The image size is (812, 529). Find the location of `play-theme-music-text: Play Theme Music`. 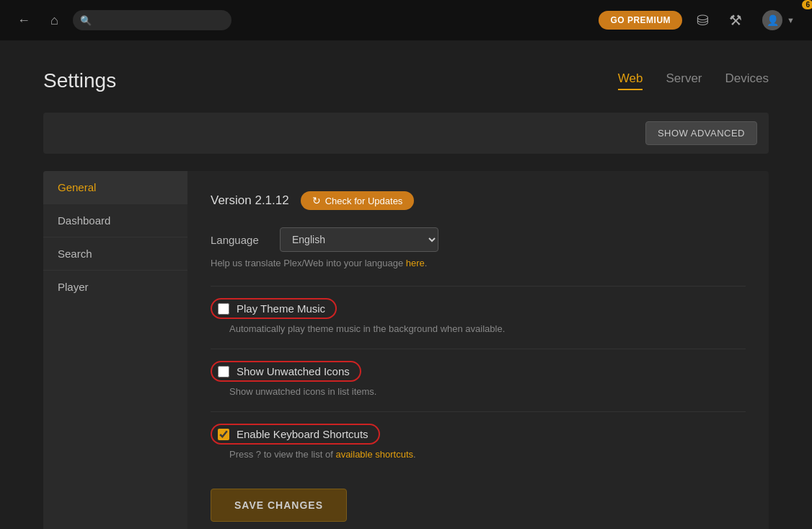

play-theme-music-text: Play Theme Music is located at coordinates (281, 309).